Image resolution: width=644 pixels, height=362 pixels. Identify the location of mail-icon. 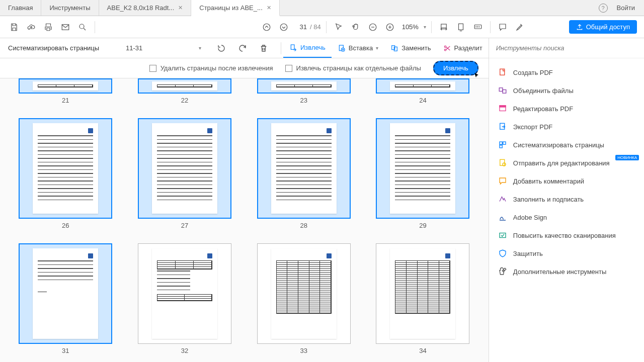
(65, 27).